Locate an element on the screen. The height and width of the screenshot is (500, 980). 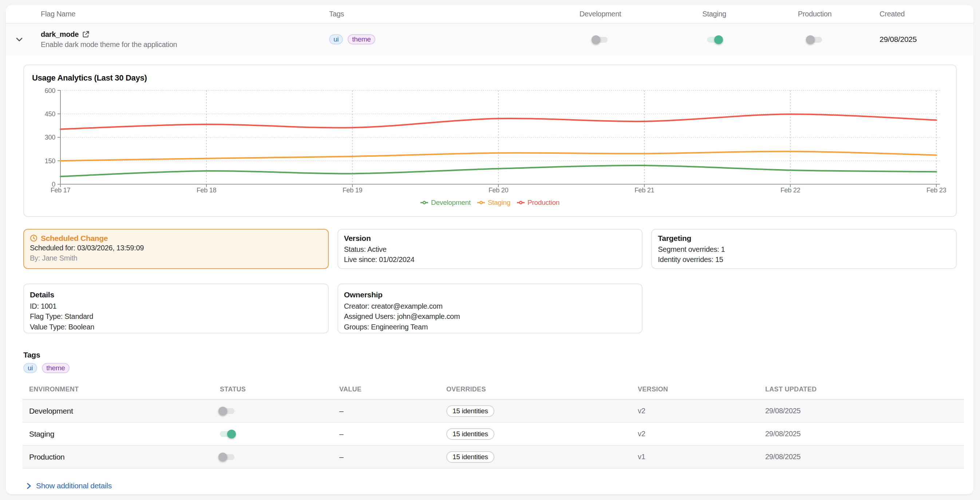
svg-text: Feb 22 is located at coordinates (791, 190).